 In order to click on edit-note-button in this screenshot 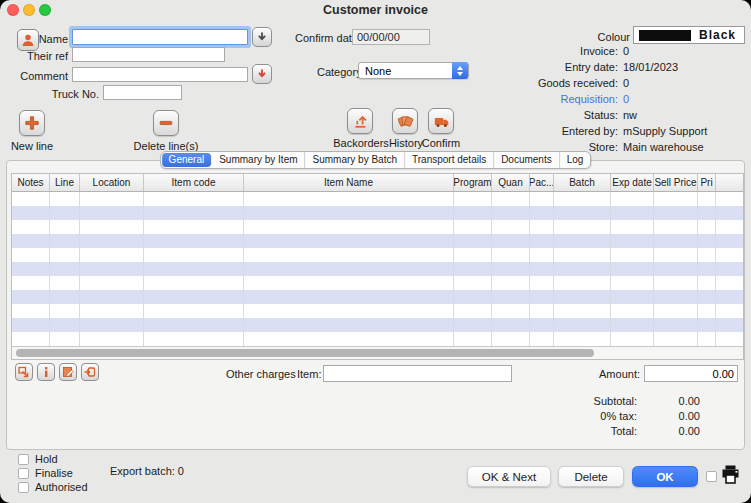, I will do `click(68, 372)`.